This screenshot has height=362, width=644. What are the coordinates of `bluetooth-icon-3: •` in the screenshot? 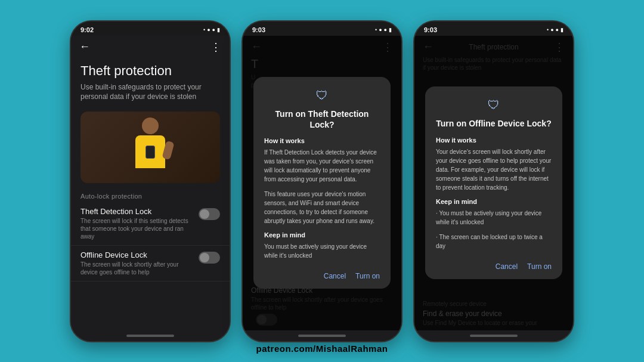 It's located at (547, 30).